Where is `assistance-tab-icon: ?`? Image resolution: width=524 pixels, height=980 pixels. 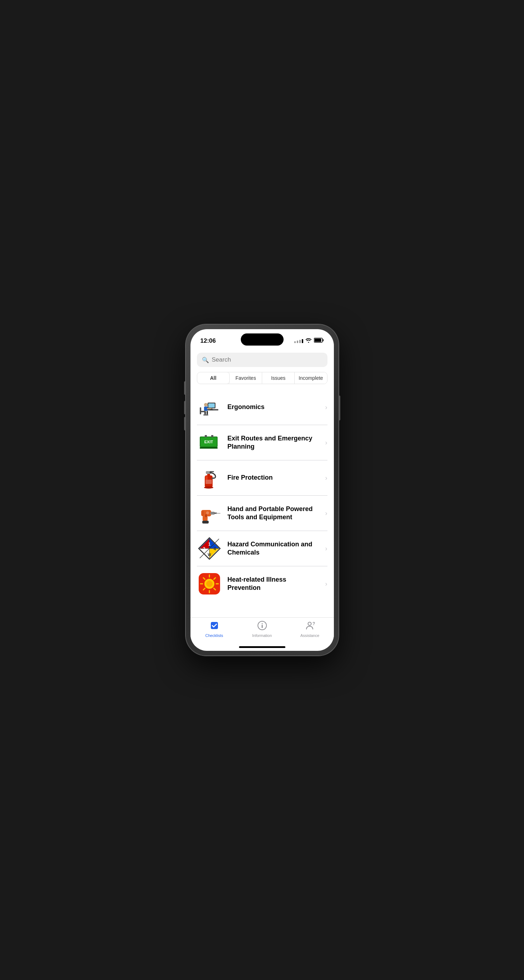 assistance-tab-icon: ? is located at coordinates (310, 626).